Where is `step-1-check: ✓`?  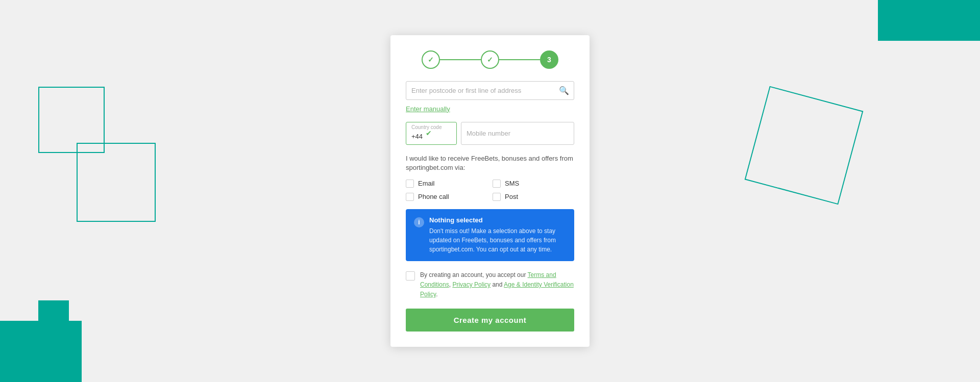 step-1-check: ✓ is located at coordinates (431, 60).